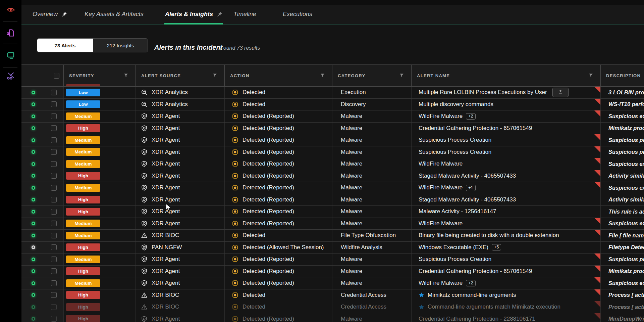 The width and height of the screenshot is (644, 322). Describe the element at coordinates (65, 45) in the screenshot. I see `alerts-toggle-button: 73 Alerts` at that location.